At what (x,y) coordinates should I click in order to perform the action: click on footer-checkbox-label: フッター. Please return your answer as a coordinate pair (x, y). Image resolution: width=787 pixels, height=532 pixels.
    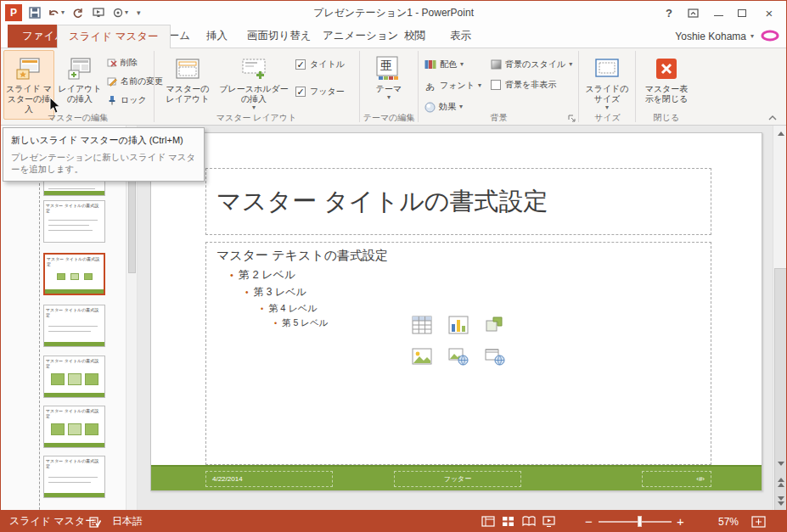
    Looking at the image, I should click on (328, 92).